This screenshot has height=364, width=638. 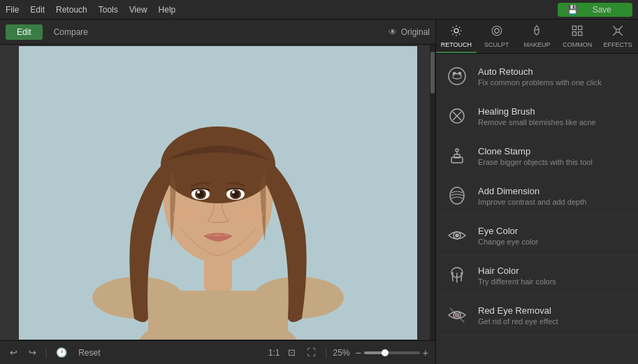 What do you see at coordinates (553, 321) in the screenshot?
I see `red-eye-removal-desc: Get rid of red eye effect` at bounding box center [553, 321].